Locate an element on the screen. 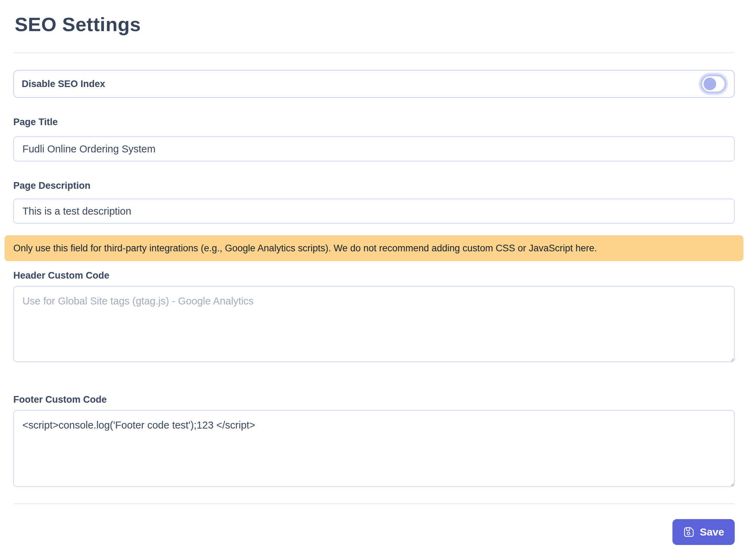 The width and height of the screenshot is (748, 560). page-title-field-label: Page Title is located at coordinates (374, 122).